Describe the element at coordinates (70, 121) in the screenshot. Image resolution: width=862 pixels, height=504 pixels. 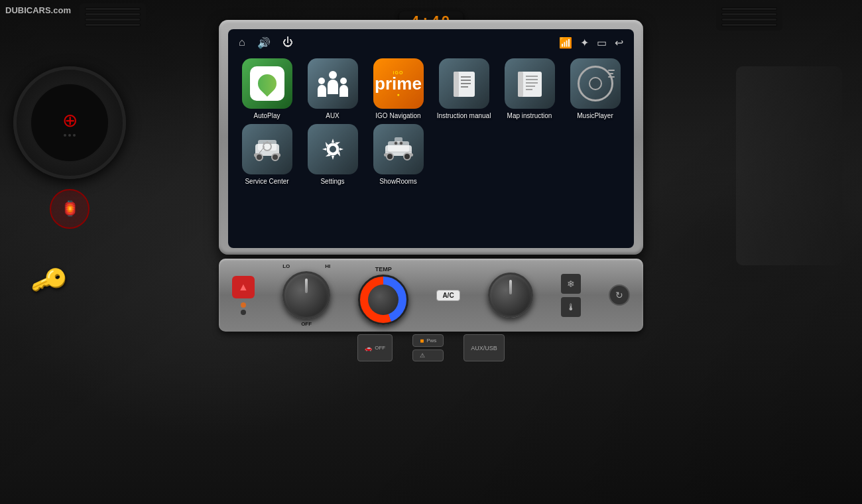
I see `toyota-logo-instrument: ⊕` at that location.